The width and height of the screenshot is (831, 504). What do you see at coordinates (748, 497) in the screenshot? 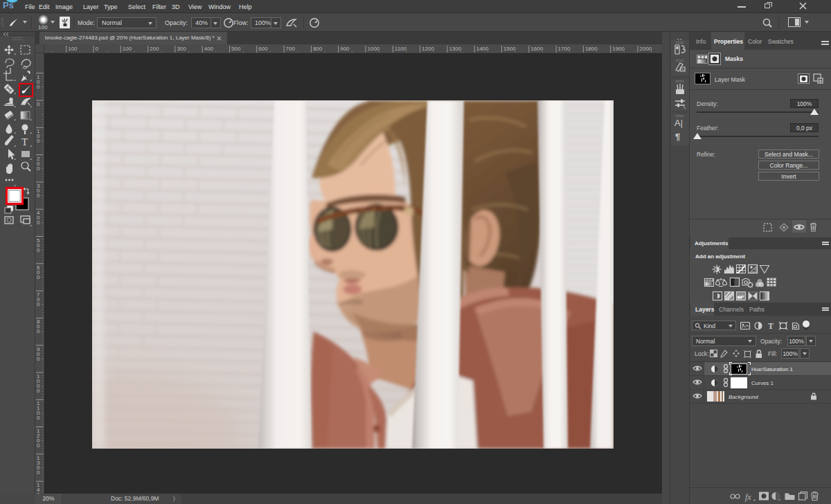
I see `svg-text: fx` at bounding box center [748, 497].